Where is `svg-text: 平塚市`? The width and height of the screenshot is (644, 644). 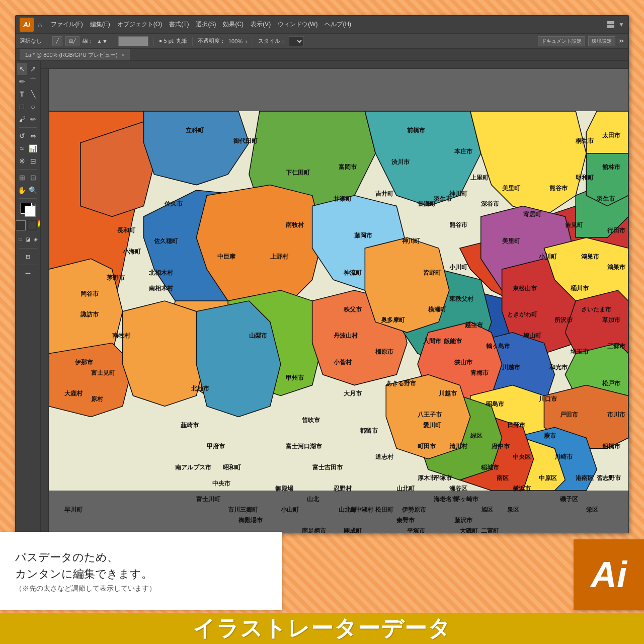 svg-text: 平塚市 is located at coordinates (417, 530).